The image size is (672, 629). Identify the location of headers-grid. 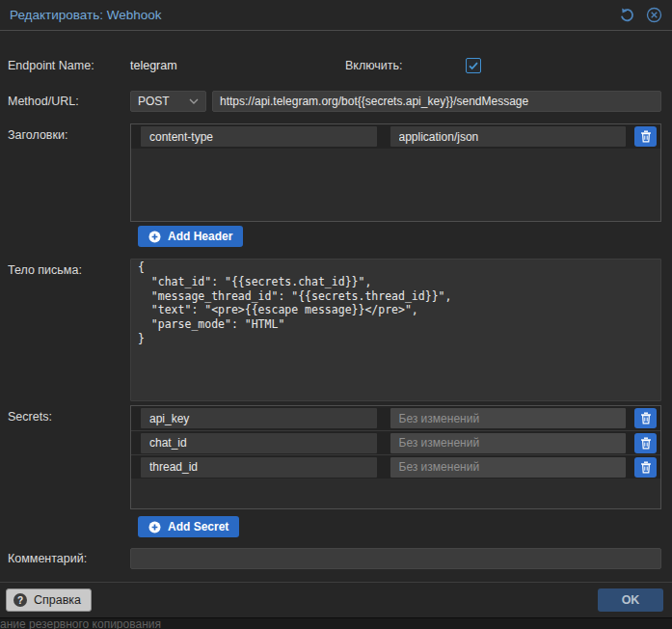
(395, 173).